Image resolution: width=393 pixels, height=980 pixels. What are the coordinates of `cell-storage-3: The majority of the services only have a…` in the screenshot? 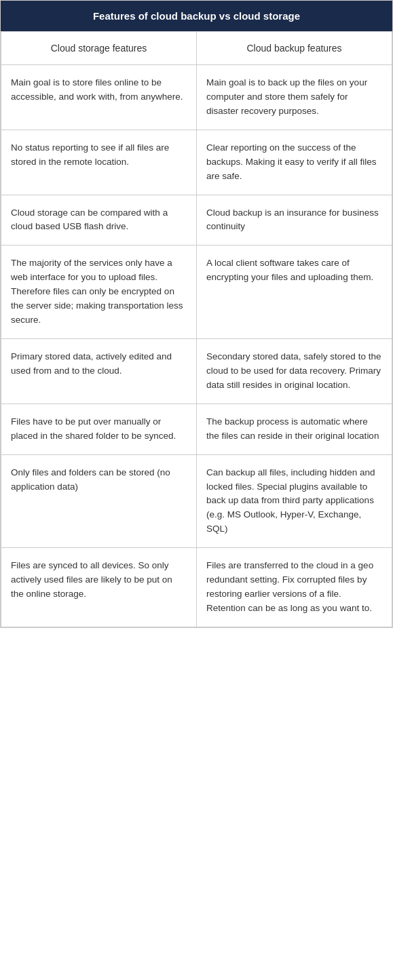 It's located at (99, 292).